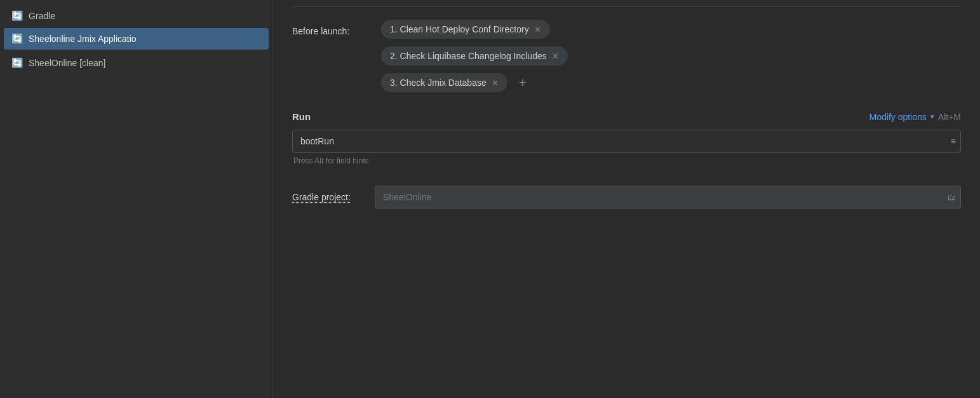  What do you see at coordinates (136, 16) in the screenshot?
I see `sidebar-header: 🔄 Gradle` at bounding box center [136, 16].